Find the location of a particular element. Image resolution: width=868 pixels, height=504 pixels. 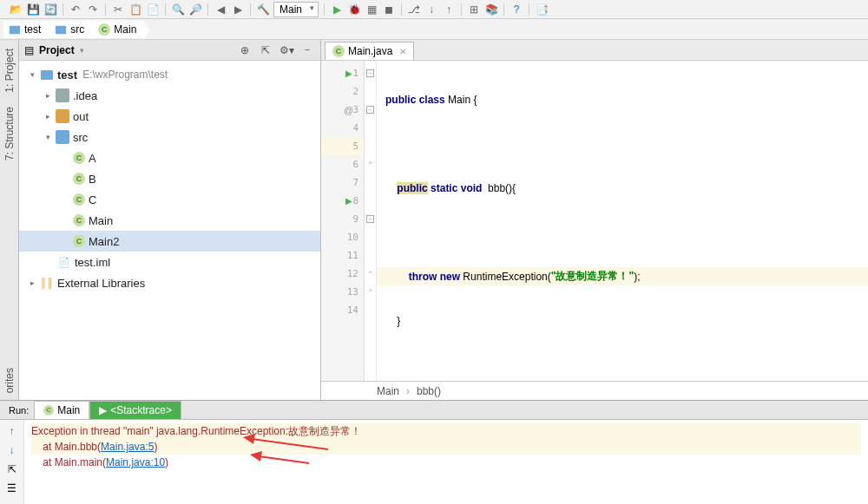

tree-node-file: 📄 test.iml is located at coordinates (170, 262).